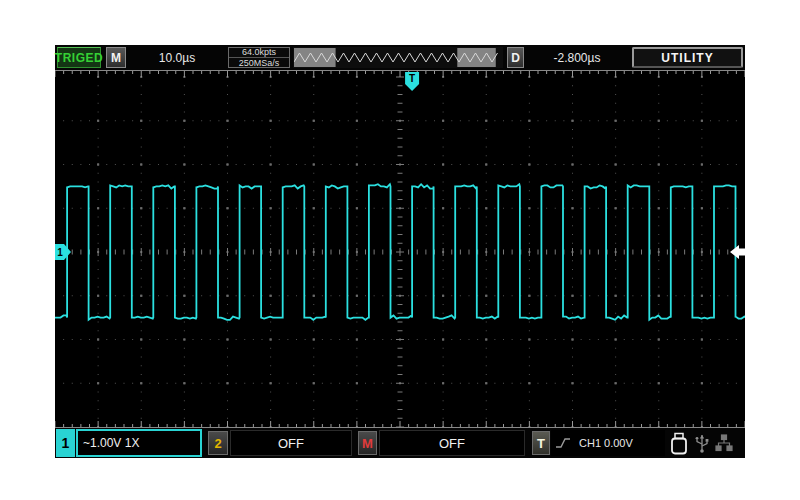 Image resolution: width=800 pixels, height=500 pixels. What do you see at coordinates (60, 252) in the screenshot?
I see `channel-1-marker: 1` at bounding box center [60, 252].